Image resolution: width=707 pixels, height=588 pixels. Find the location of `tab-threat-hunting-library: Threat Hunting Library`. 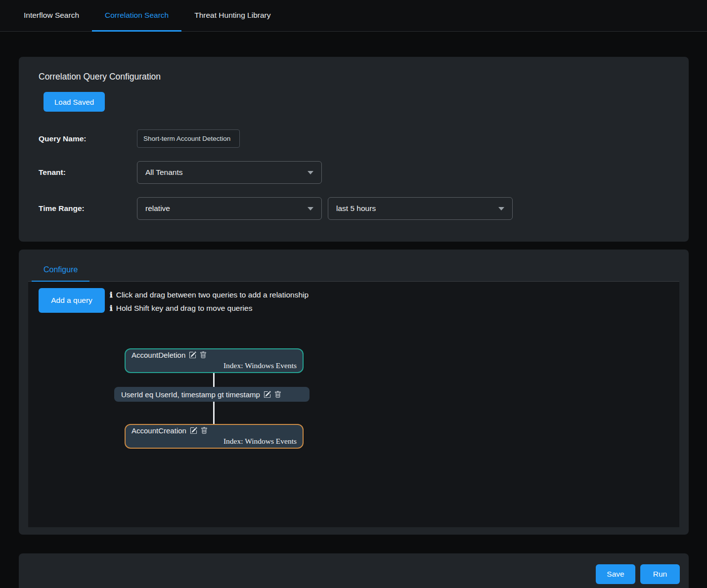

tab-threat-hunting-library: Threat Hunting Library is located at coordinates (232, 16).